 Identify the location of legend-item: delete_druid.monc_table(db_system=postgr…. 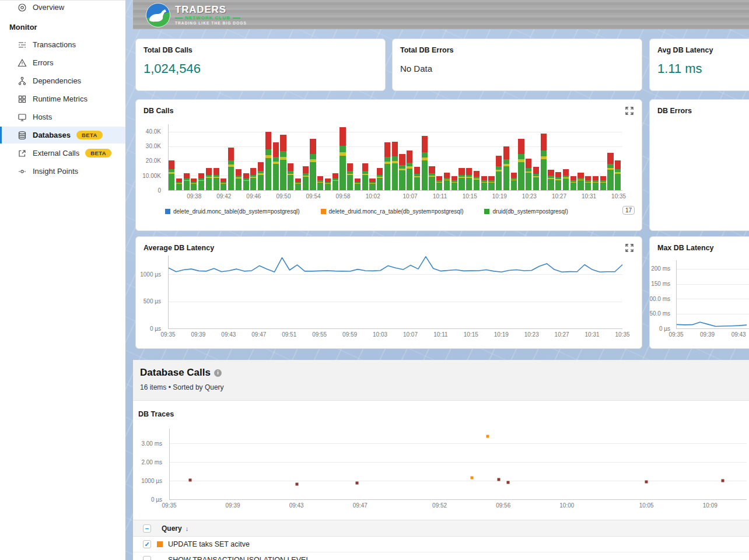
(232, 211).